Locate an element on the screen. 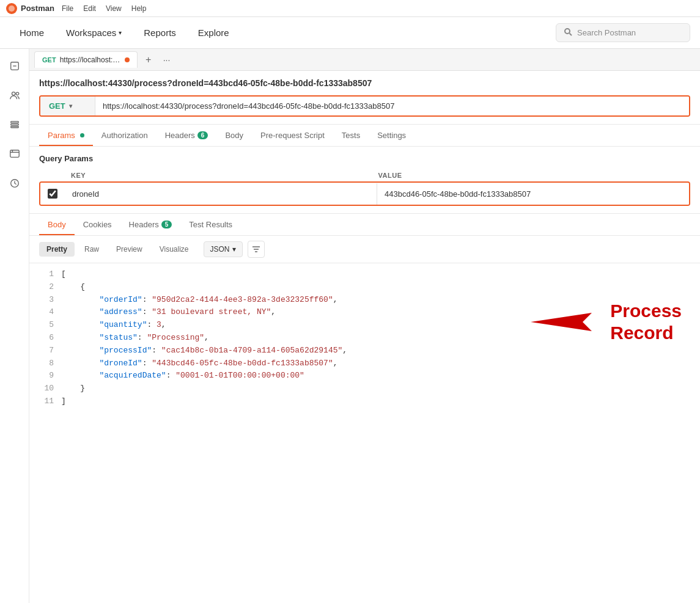 This screenshot has height=603, width=700. fmt-raw: Raw is located at coordinates (92, 249).